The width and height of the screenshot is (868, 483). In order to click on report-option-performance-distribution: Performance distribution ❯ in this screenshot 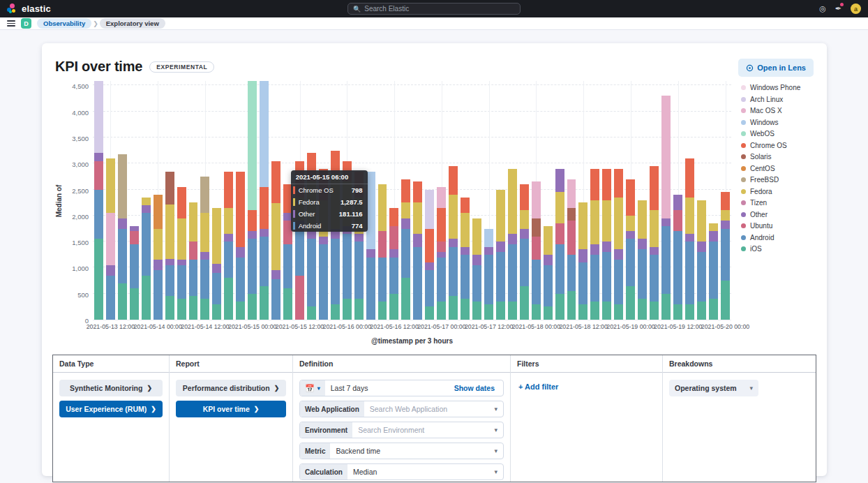, I will do `click(231, 388)`.